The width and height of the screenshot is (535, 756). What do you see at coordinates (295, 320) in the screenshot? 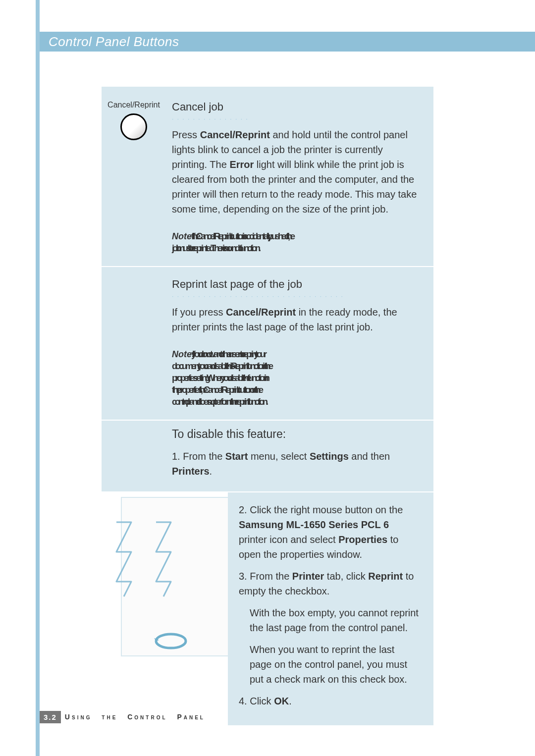
I see `reprint-body: If you press Cancel/Reprint in the ready…` at bounding box center [295, 320].